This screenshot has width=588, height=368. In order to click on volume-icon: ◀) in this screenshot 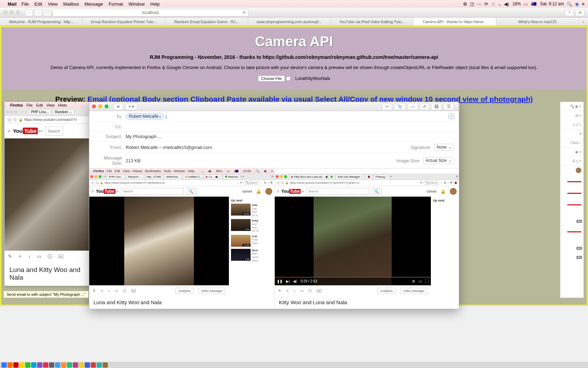, I will do `click(506, 4)`.